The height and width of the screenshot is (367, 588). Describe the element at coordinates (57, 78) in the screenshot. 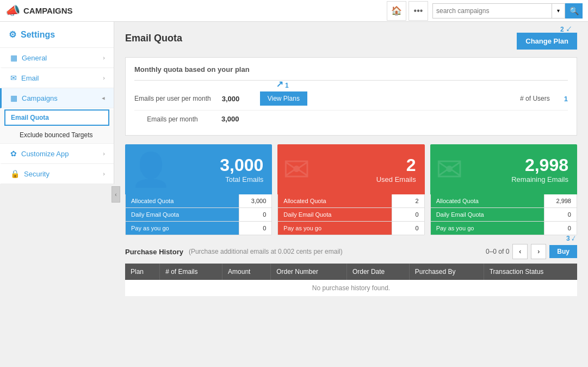

I see `sidebar-item-email: ✉ Email ›` at that location.